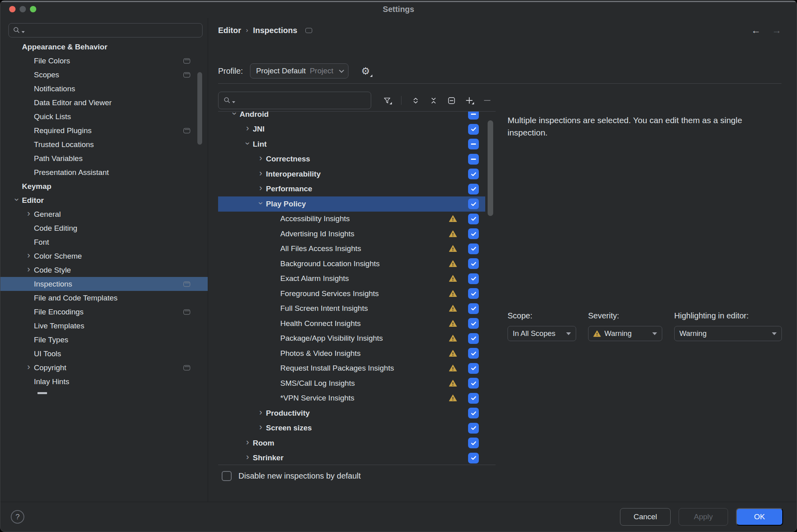  Describe the element at coordinates (352, 309) in the screenshot. I see `tree-row-full-screen-intent-insights: Full Screen Intent Insights` at that location.